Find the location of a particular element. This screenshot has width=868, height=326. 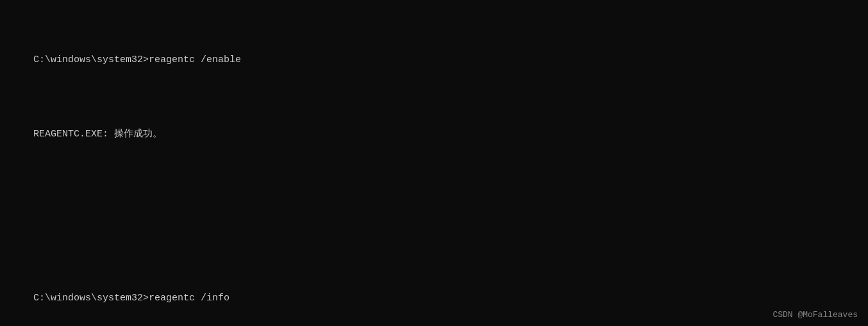

watermark: CSDN @MoFalleaves is located at coordinates (815, 315).